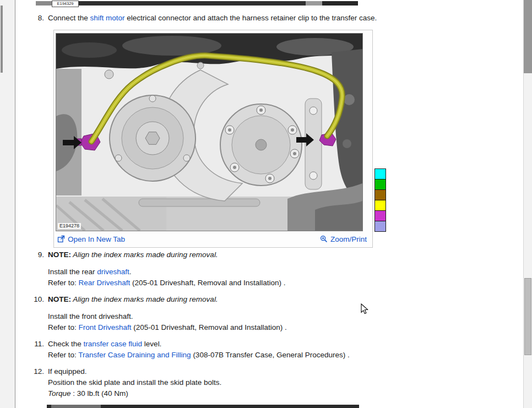 The image size is (532, 408). What do you see at coordinates (69, 226) in the screenshot?
I see `figure-id-label: E194278` at bounding box center [69, 226].